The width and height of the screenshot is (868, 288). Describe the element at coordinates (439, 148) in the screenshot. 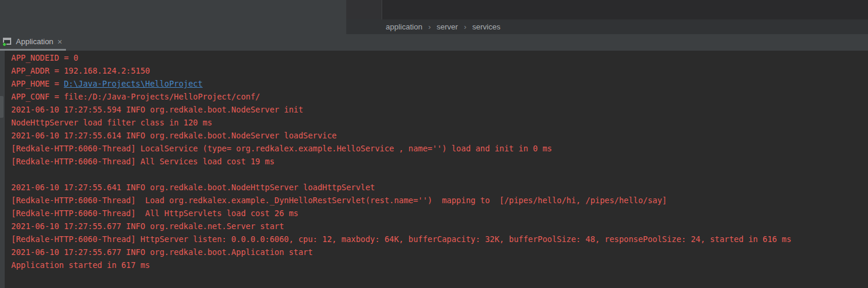

I see `console-line: [Redkale-HTTP:6060-Thread] LocalService …` at that location.